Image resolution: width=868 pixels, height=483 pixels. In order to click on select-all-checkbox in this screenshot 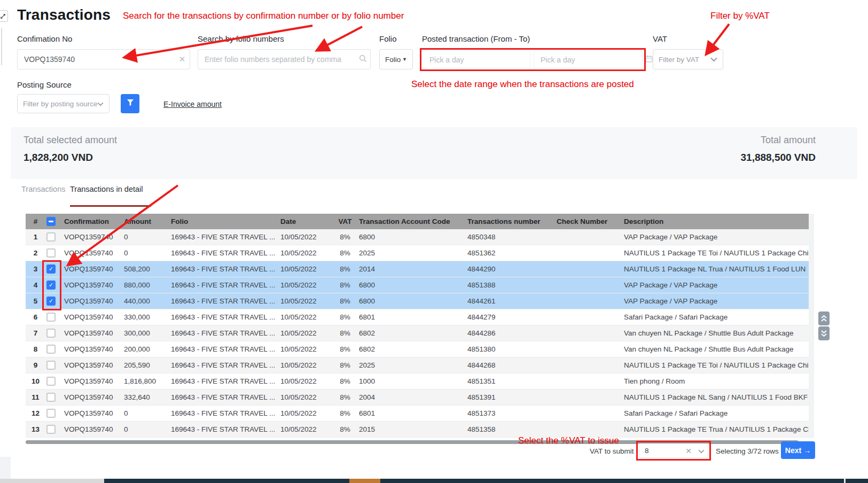, I will do `click(51, 221)`.